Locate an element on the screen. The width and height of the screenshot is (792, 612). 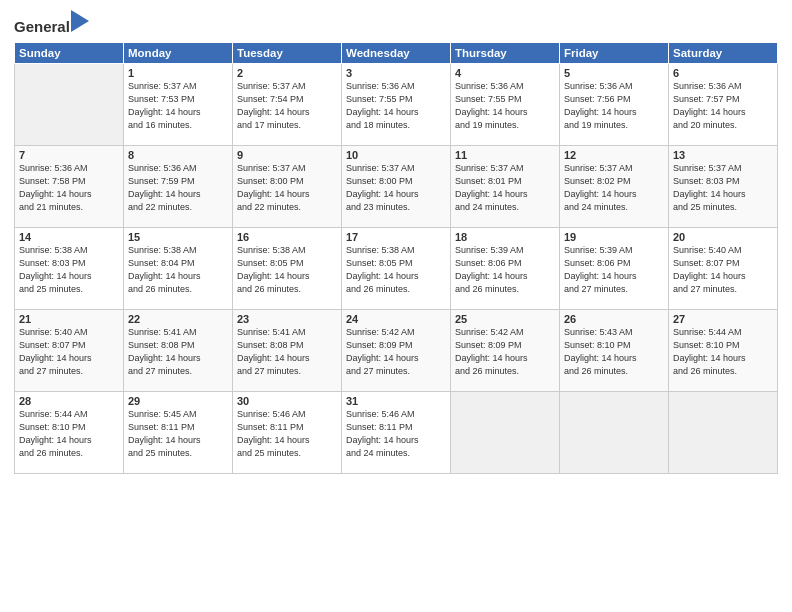
day-number: 10 is located at coordinates (396, 155).